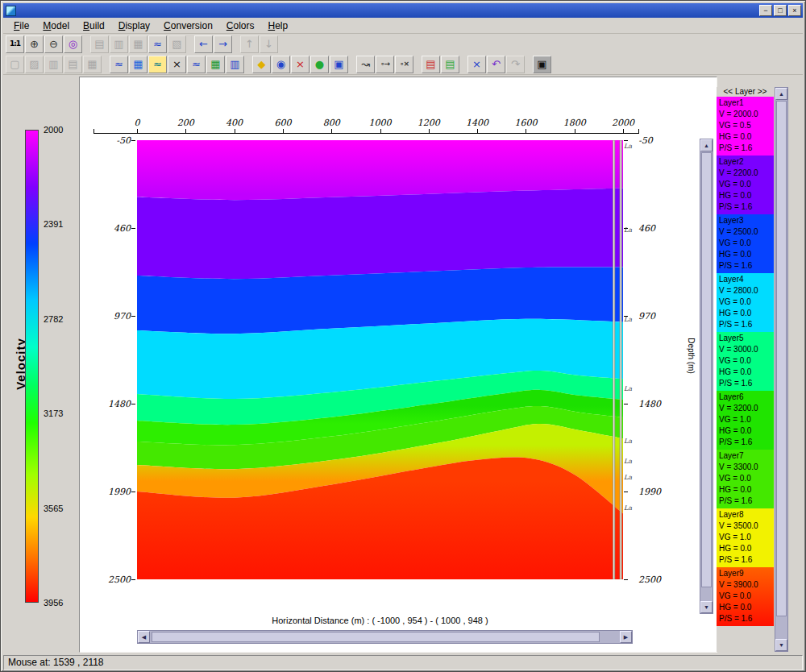 This screenshot has width=806, height=672. Describe the element at coordinates (429, 122) in the screenshot. I see `x-tick-label: 1200` at that location.